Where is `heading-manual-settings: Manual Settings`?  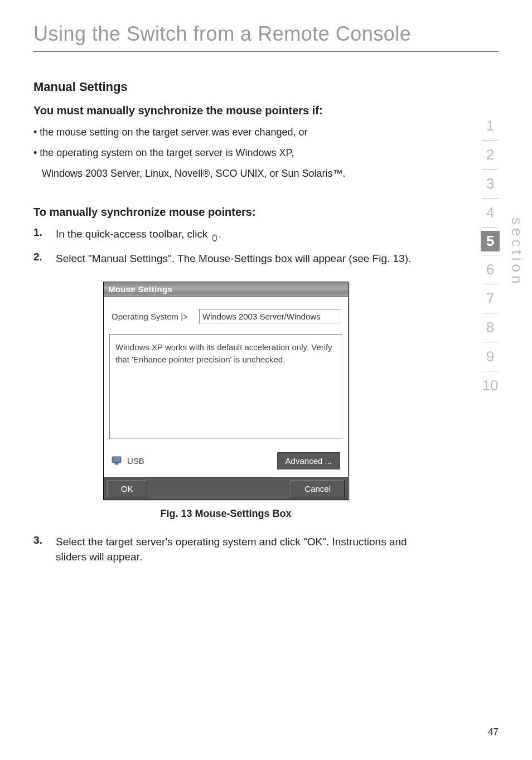 heading-manual-settings: Manual Settings is located at coordinates (226, 87).